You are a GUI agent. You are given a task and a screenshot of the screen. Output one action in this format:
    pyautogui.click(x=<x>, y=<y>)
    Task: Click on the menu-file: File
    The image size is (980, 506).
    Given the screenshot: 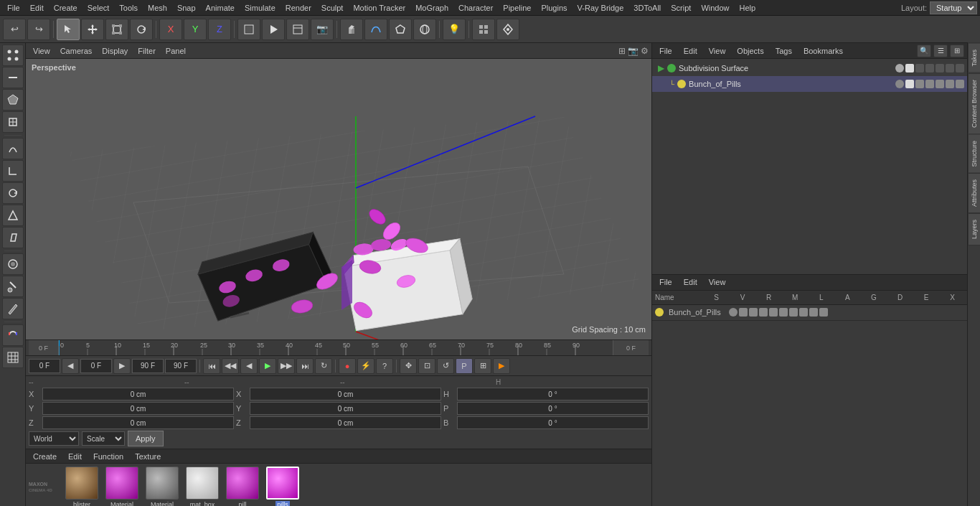 What is the action you would take?
    pyautogui.click(x=14, y=8)
    